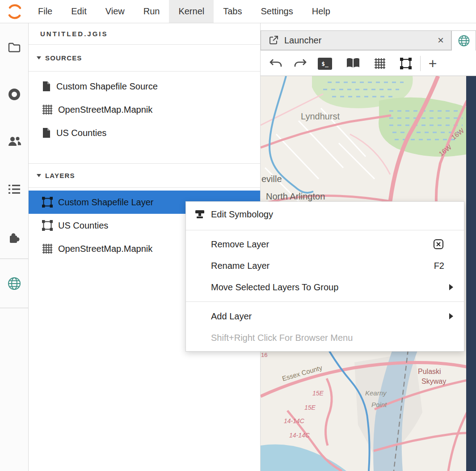 The height and width of the screenshot is (471, 476). I want to click on map-toolbar: $_, so click(368, 63).